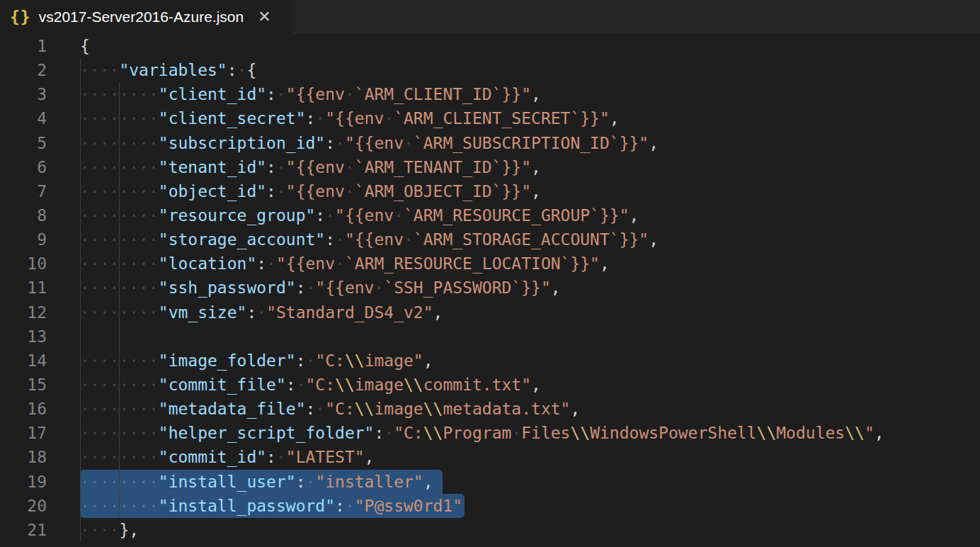 This screenshot has width=980, height=547. What do you see at coordinates (490, 409) in the screenshot?
I see `code-line: 16········"metadata_file":·"C:\\image\\m…` at bounding box center [490, 409].